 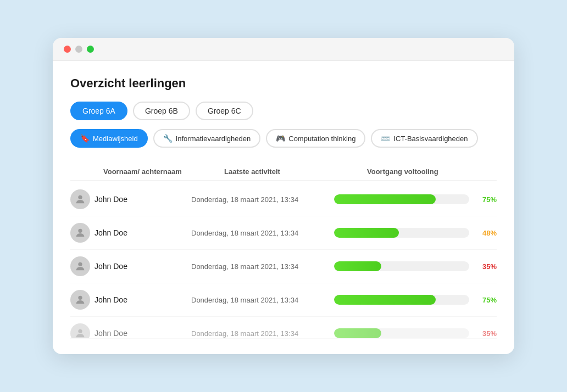 What do you see at coordinates (224, 111) in the screenshot?
I see `group-tab-6c: Groep 6C` at bounding box center [224, 111].